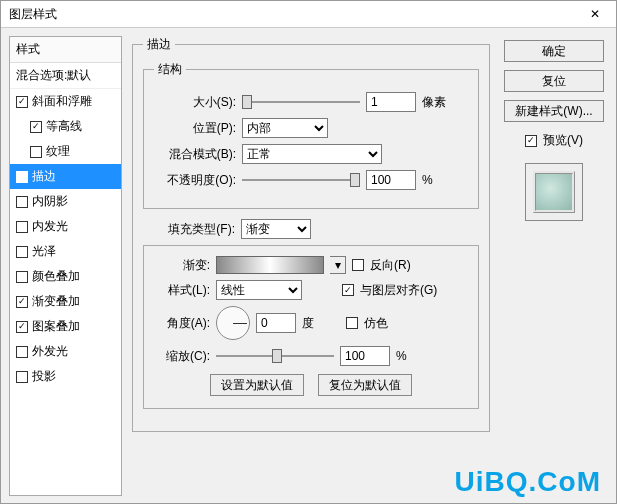 Image resolution: width=617 pixels, height=504 pixels. I want to click on sidebar-item-1: 等高线, so click(66, 126).